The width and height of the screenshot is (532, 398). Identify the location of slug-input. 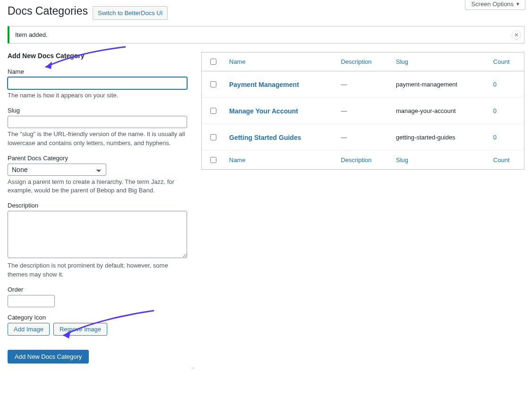
(97, 122).